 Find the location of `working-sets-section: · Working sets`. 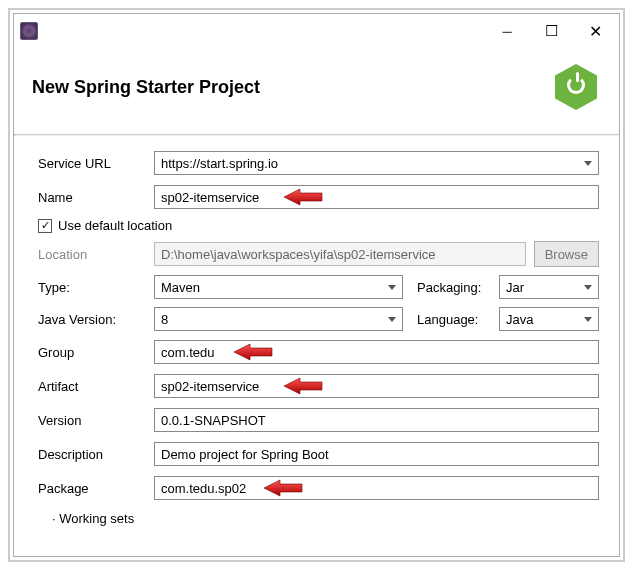

working-sets-section: · Working sets is located at coordinates (318, 518).